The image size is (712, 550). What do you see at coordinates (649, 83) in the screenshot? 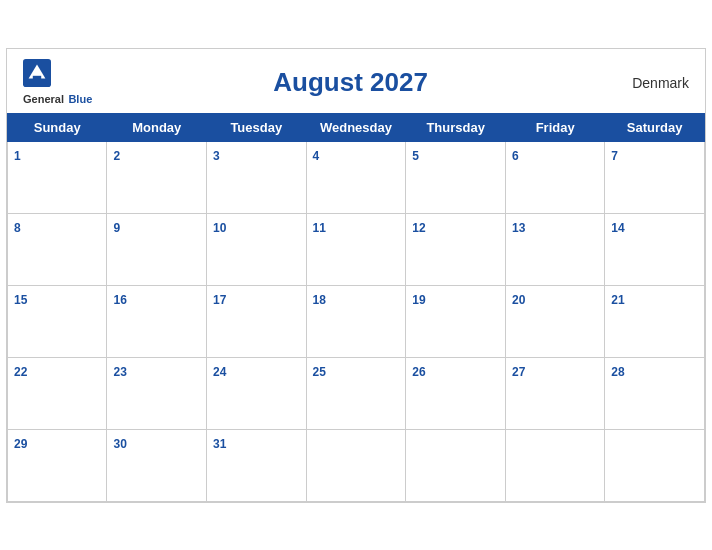
I see `country-label: Denmark` at bounding box center [649, 83].